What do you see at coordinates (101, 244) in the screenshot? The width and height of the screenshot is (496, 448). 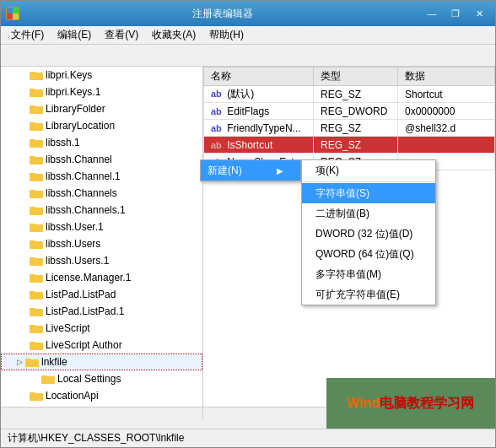 I see `tree-item-libssh-users: libssh.Users` at bounding box center [101, 244].